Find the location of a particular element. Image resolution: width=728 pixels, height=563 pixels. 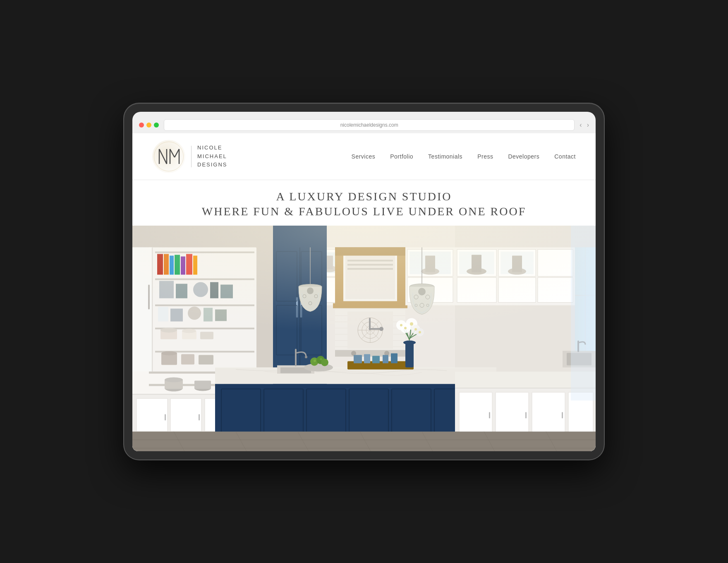

maximize-button is located at coordinates (156, 125).